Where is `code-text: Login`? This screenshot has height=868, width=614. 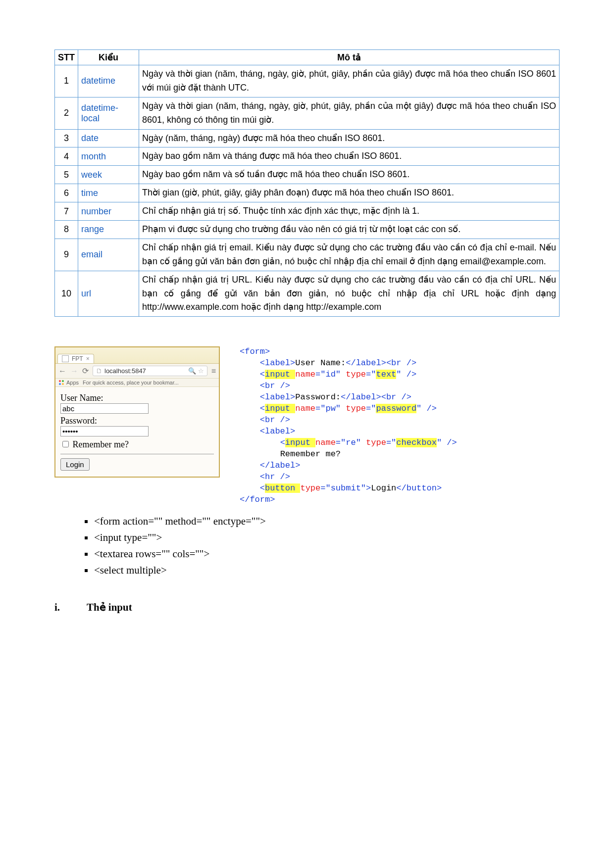 code-text: Login is located at coordinates (383, 488).